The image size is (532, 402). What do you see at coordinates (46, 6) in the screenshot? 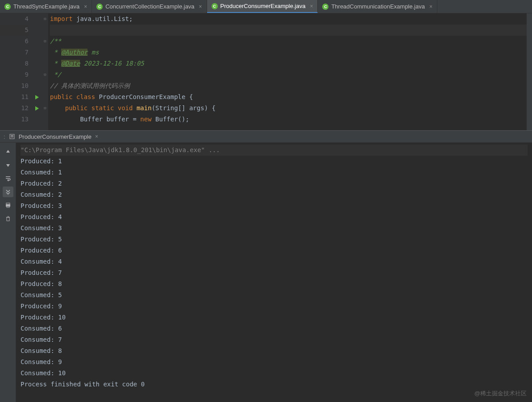
I see `tab-label: ThreadSyncExample.java` at bounding box center [46, 6].